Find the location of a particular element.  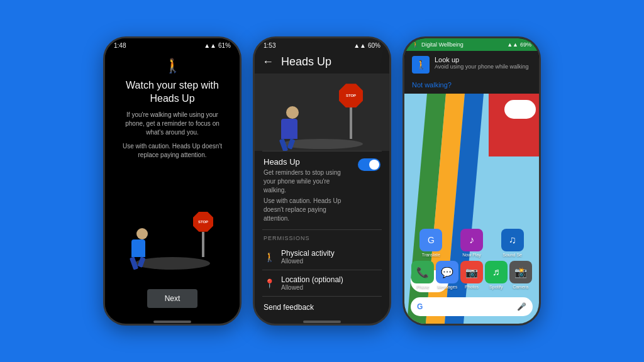

battery-1: 61% is located at coordinates (225, 45).